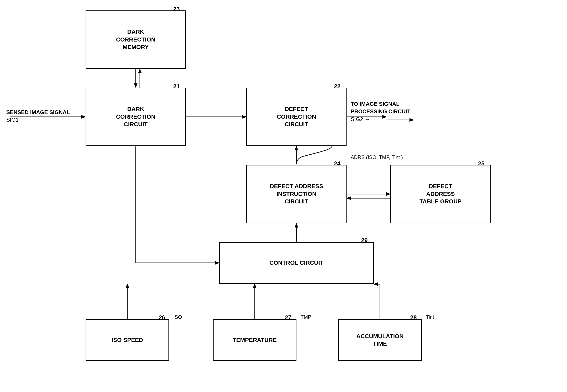 The height and width of the screenshot is (392, 567). Describe the element at coordinates (177, 317) in the screenshot. I see `iso-tag-label: ISO` at that location.